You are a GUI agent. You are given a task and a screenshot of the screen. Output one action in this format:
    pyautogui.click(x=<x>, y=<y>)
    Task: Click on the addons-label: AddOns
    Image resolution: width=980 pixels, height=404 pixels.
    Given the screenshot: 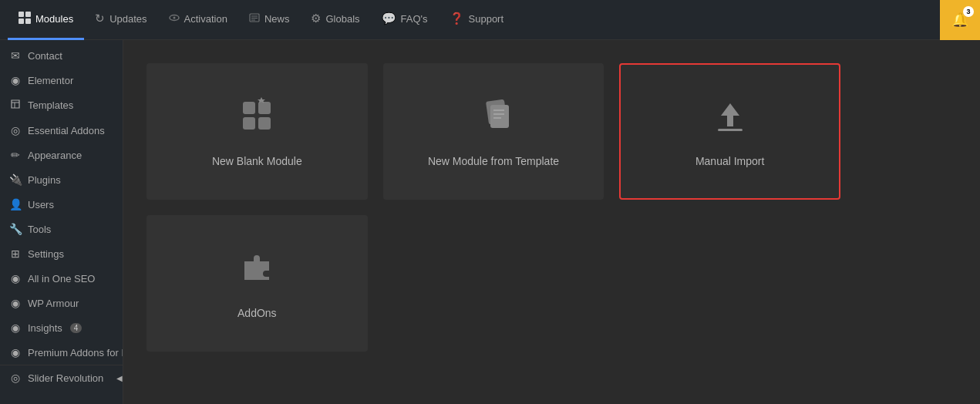 What is the action you would take?
    pyautogui.click(x=258, y=313)
    